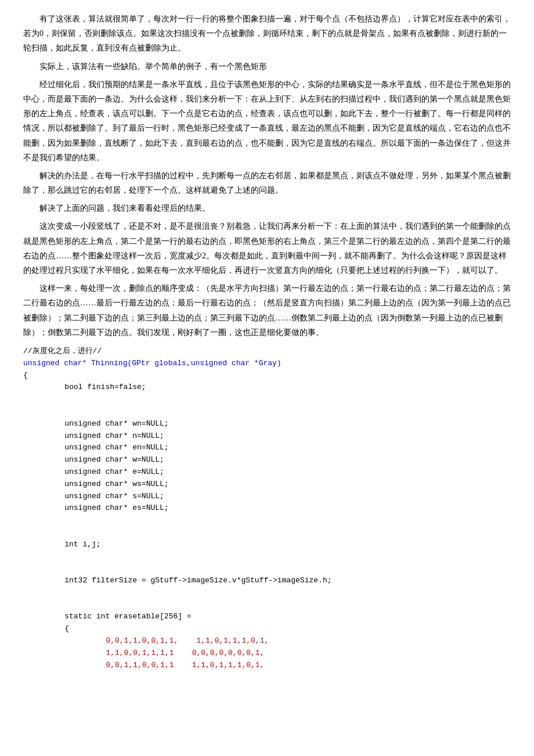 The image size is (534, 756). What do you see at coordinates (267, 66) in the screenshot?
I see `paragraph-2: 实际上，该算法有一些缺陷。举个简单的例子，有一个黑色矩形` at bounding box center [267, 66].